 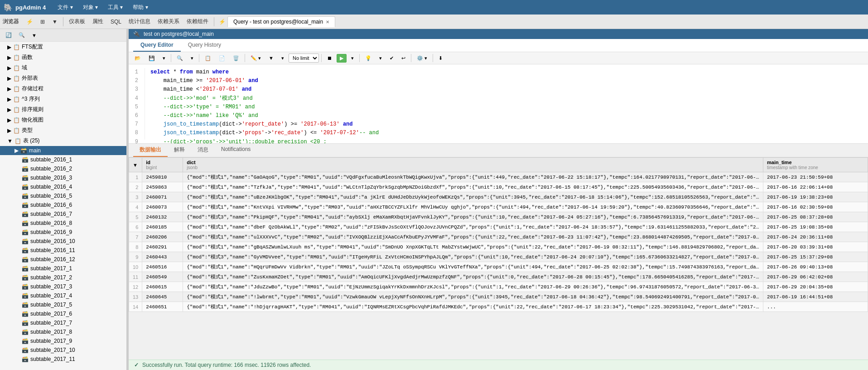 I want to click on edit-dropdown-btn: ✏️ ▾, so click(x=256, y=58).